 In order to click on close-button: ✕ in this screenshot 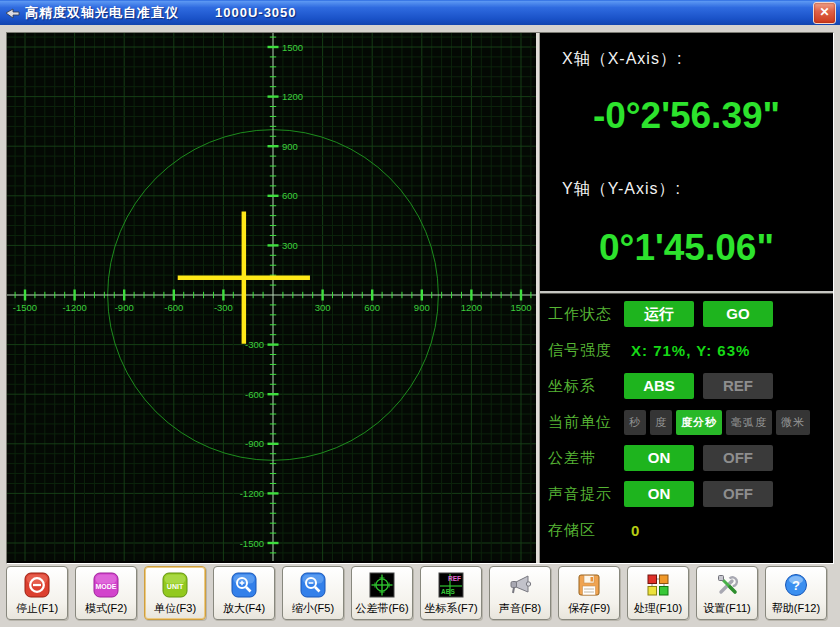, I will do `click(824, 13)`.